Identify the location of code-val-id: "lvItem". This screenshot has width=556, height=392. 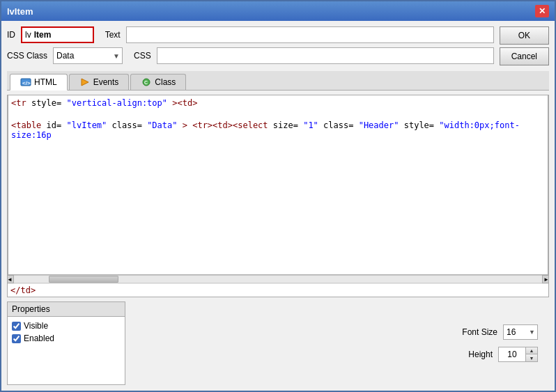
(87, 125).